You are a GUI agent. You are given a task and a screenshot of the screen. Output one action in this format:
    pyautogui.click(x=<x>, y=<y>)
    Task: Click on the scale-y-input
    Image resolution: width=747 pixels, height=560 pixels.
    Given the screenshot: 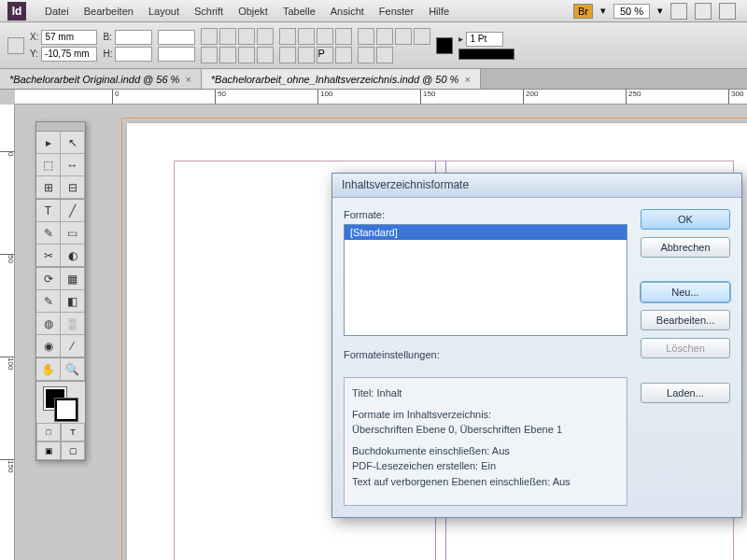 What is the action you would take?
    pyautogui.click(x=176, y=54)
    